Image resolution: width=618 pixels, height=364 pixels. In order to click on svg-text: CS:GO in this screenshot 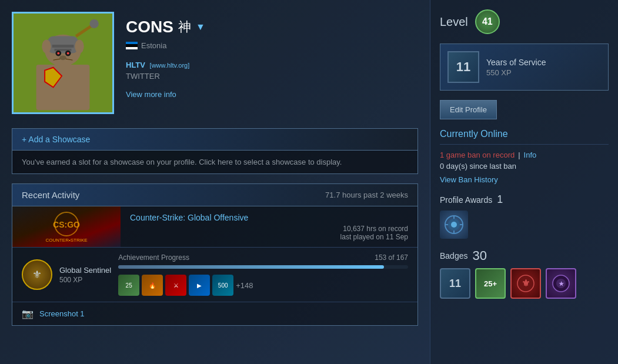, I will do `click(66, 225)`.